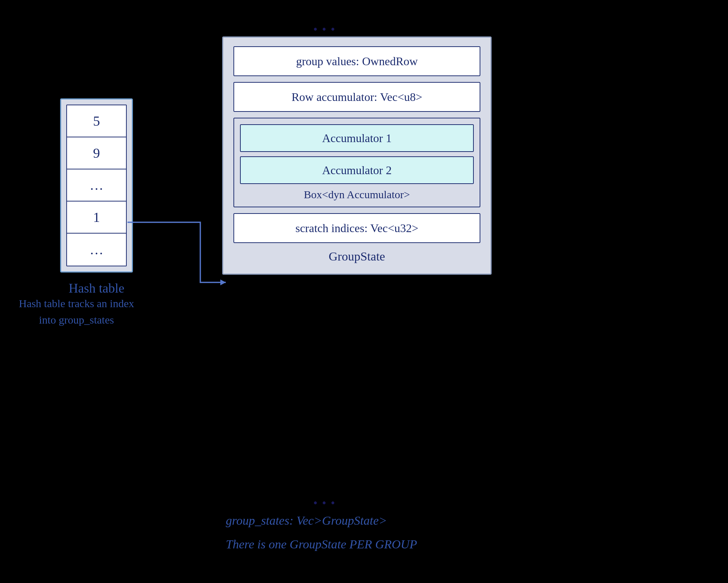 This screenshot has height=583, width=728. What do you see at coordinates (357, 163) in the screenshot?
I see `accumulator-box: Accumulator 1 Accumulator 2 Box<dyn Accu…` at bounding box center [357, 163].